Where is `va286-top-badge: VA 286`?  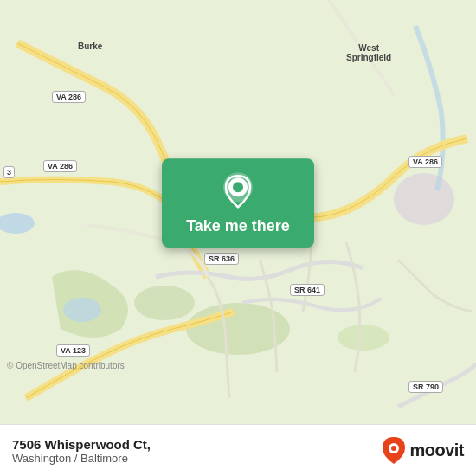 va286-top-badge: VA 286 is located at coordinates (69, 97).